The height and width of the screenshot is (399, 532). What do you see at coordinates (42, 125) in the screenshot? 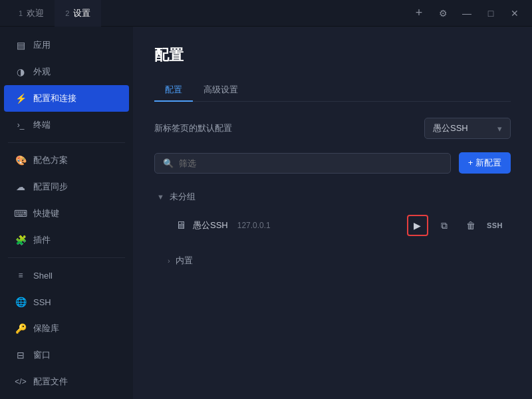
I see `sidebar-item-terminal-label: 终端` at bounding box center [42, 125].